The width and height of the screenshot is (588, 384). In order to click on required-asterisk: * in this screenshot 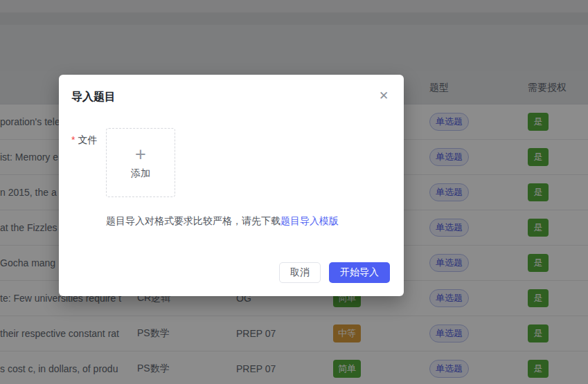, I will do `click(73, 140)`.